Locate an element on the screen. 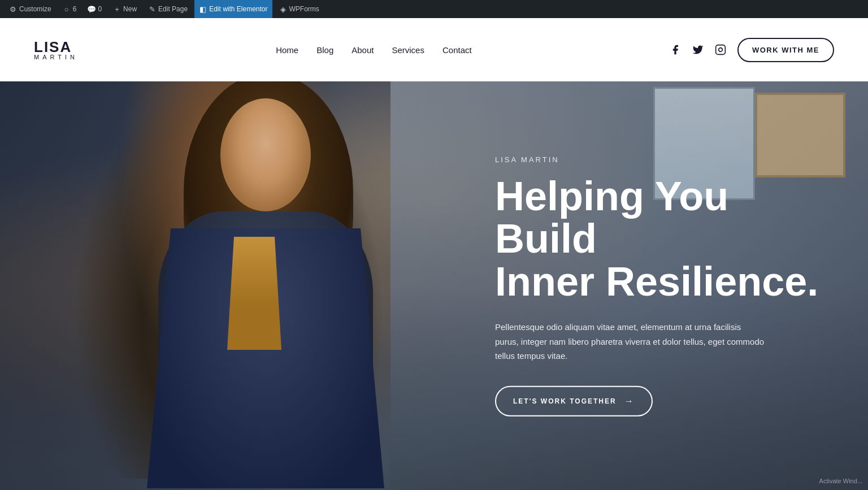 The image size is (868, 490). logo: LISA MARTIN is located at coordinates (56, 50).